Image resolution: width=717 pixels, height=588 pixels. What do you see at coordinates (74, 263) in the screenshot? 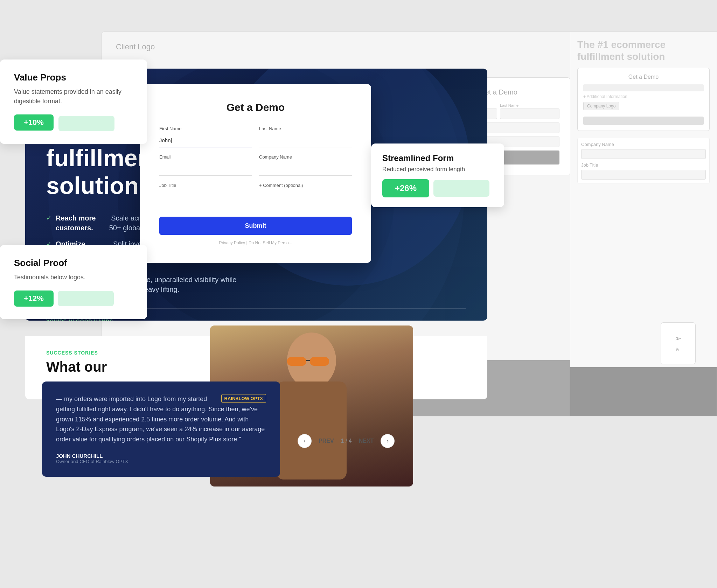
I see `social-proof-title: Social Proof` at bounding box center [74, 263].